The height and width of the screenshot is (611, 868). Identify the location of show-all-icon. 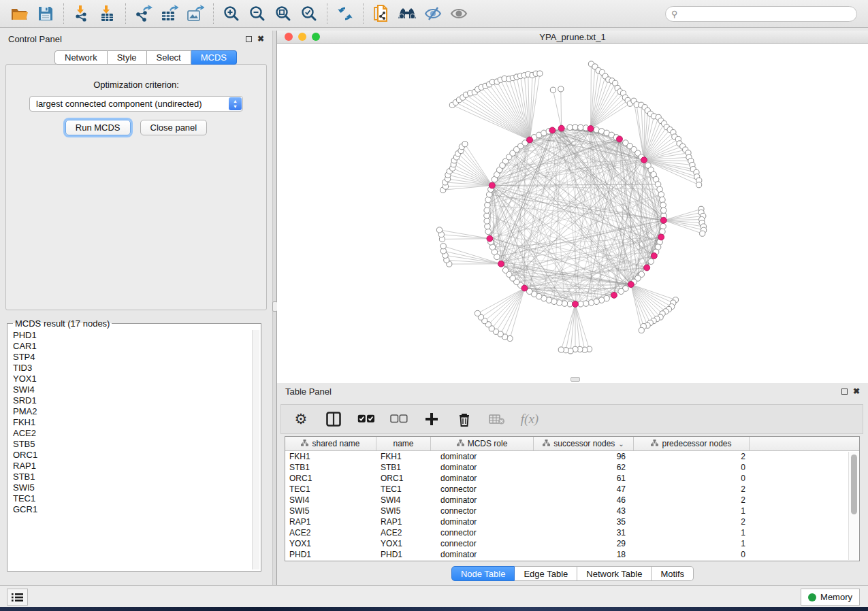
(459, 14).